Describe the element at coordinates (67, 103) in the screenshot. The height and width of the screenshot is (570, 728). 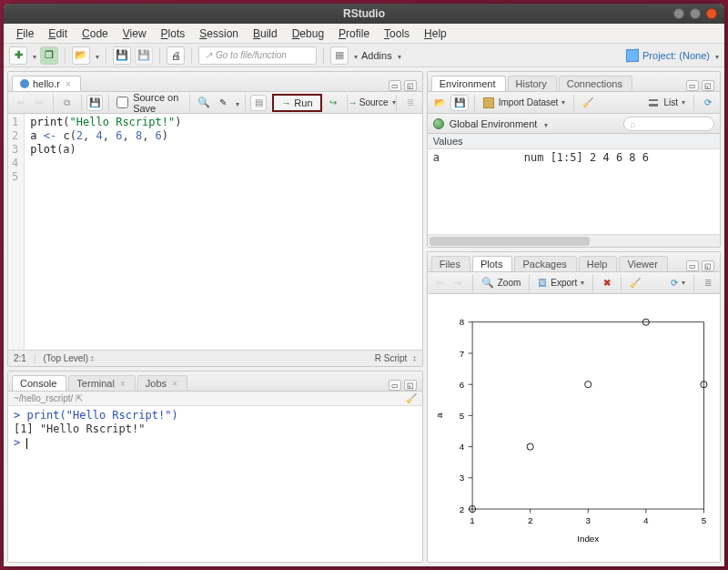
I see `show-in-new-window: ⧉` at that location.